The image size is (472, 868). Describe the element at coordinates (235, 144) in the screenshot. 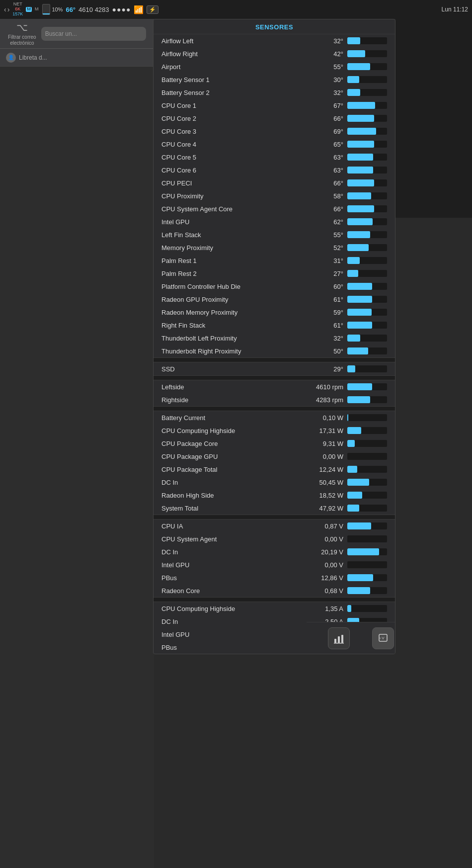

I see `sensor-name: CPU Core 4` at that location.